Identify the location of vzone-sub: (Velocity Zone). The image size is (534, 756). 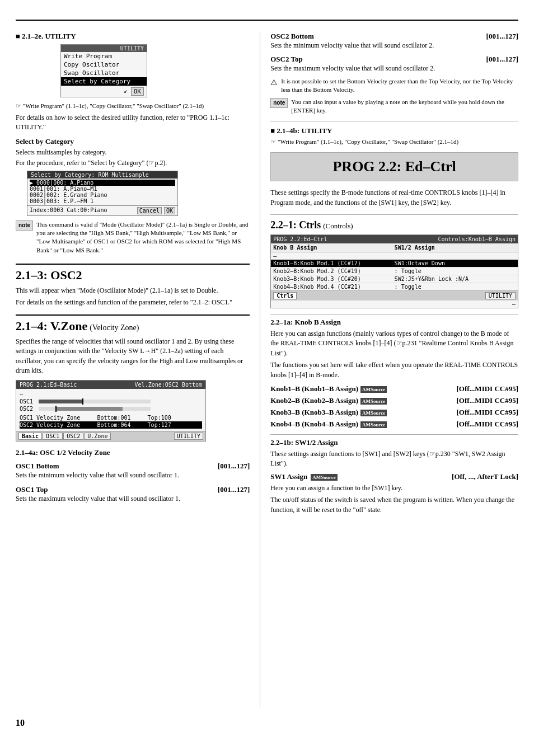
(114, 328).